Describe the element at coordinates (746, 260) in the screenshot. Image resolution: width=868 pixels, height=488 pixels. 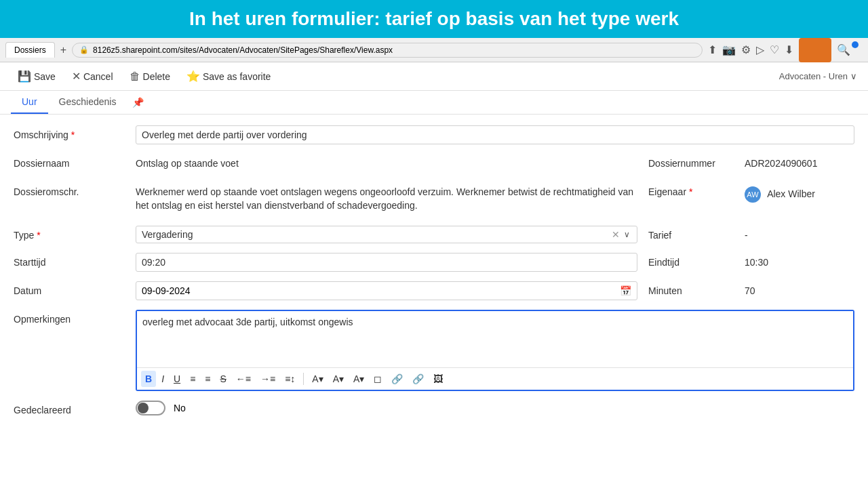
I see `eindtijd-container: Eindtijd 10:30` at that location.